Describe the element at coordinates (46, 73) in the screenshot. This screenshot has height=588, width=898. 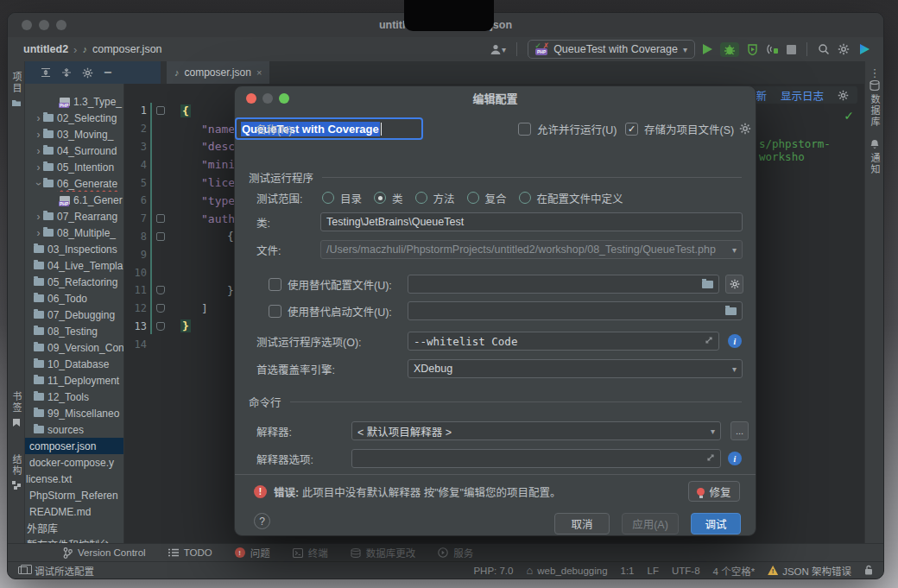
I see `expand-all-icon` at that location.